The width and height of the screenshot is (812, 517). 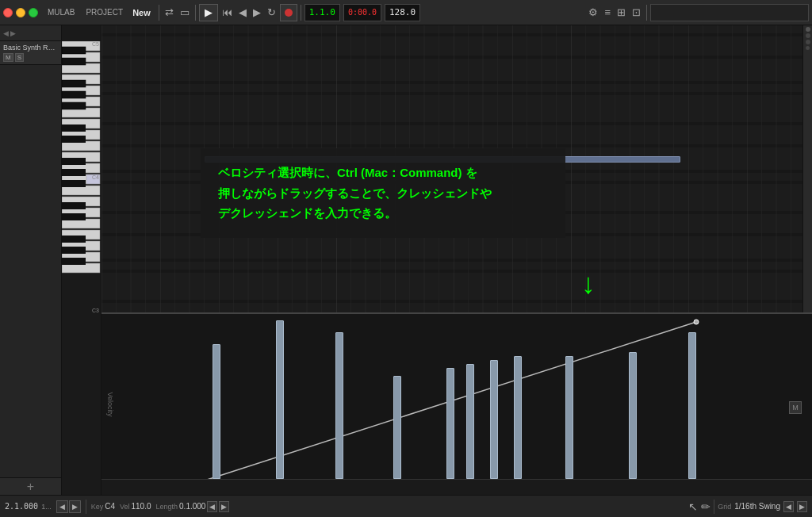 What do you see at coordinates (271, 13) in the screenshot?
I see `refresh-btn: ↻` at bounding box center [271, 13].